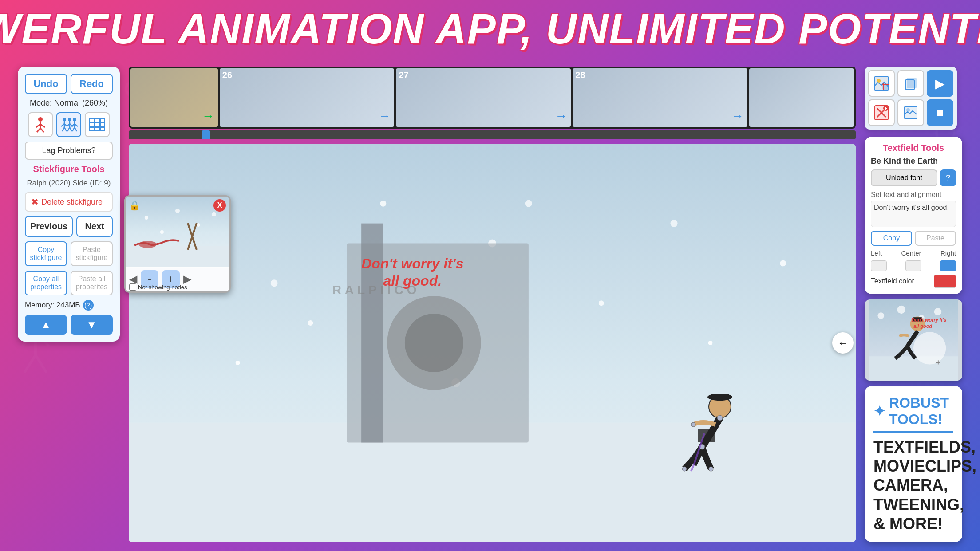 Image resolution: width=980 pixels, height=551 pixels. What do you see at coordinates (948, 178) in the screenshot?
I see `font-question-button: ?` at bounding box center [948, 178].